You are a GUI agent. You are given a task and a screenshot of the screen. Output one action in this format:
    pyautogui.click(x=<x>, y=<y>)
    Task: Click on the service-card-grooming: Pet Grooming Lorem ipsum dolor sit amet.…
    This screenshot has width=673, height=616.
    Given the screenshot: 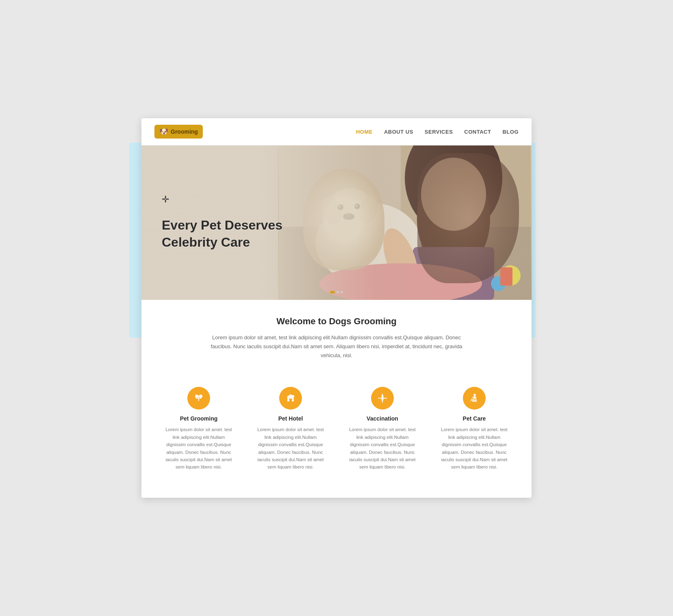 What is the action you would take?
    pyautogui.click(x=199, y=429)
    